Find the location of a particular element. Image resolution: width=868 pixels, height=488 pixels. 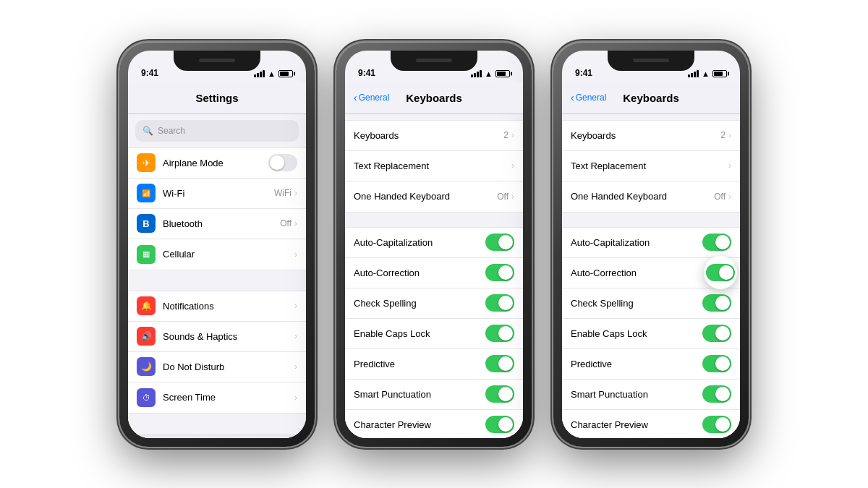

capslock-label-3: Enable Caps Lock is located at coordinates (637, 334).